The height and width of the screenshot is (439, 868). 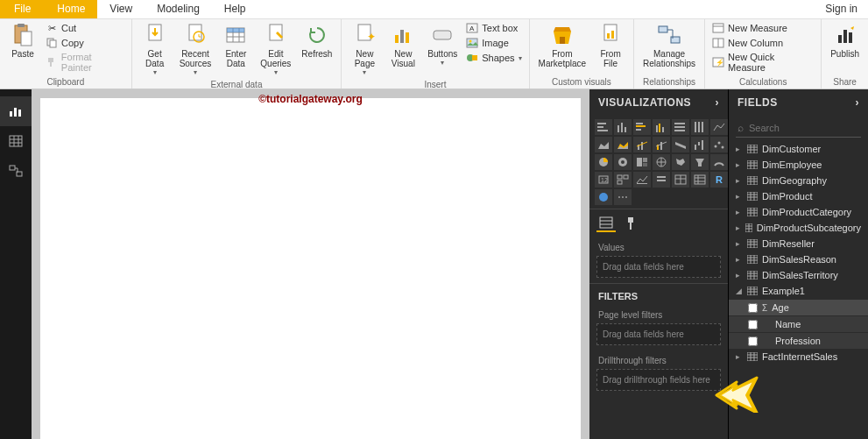 I want to click on get-data-button: Get Data▾, so click(x=155, y=49).